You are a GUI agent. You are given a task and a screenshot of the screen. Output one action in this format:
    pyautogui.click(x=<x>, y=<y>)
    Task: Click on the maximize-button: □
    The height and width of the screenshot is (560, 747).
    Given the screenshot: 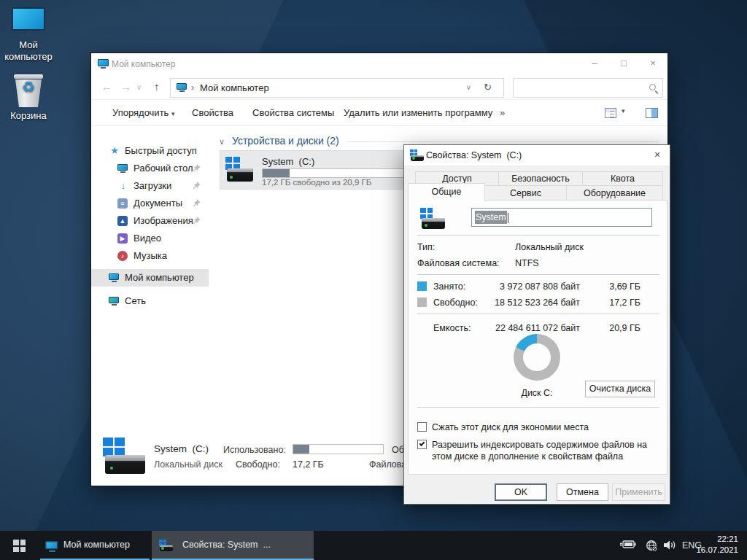 What is the action you would take?
    pyautogui.click(x=624, y=64)
    